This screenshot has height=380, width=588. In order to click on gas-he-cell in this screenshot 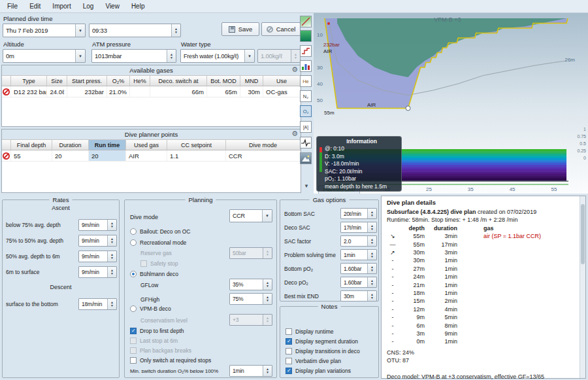, I will do `click(140, 92)`.